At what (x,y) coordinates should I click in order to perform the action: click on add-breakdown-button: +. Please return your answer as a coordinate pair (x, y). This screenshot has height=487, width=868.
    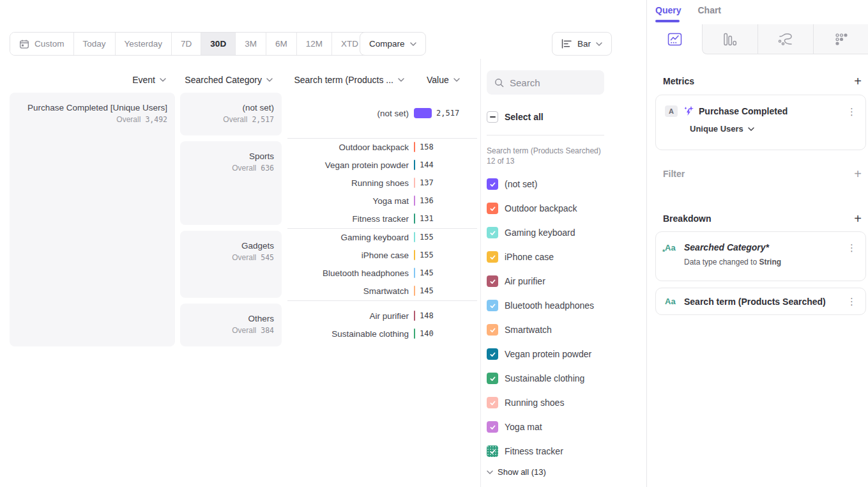
    Looking at the image, I should click on (858, 219).